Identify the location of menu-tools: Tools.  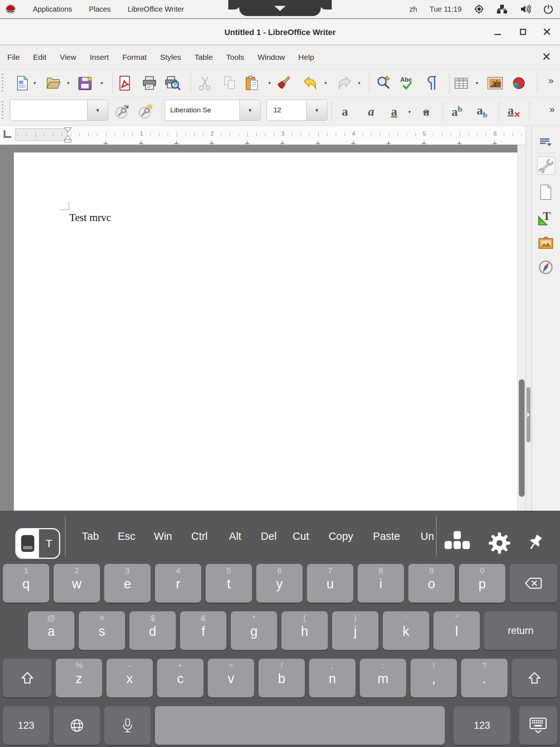
(236, 57).